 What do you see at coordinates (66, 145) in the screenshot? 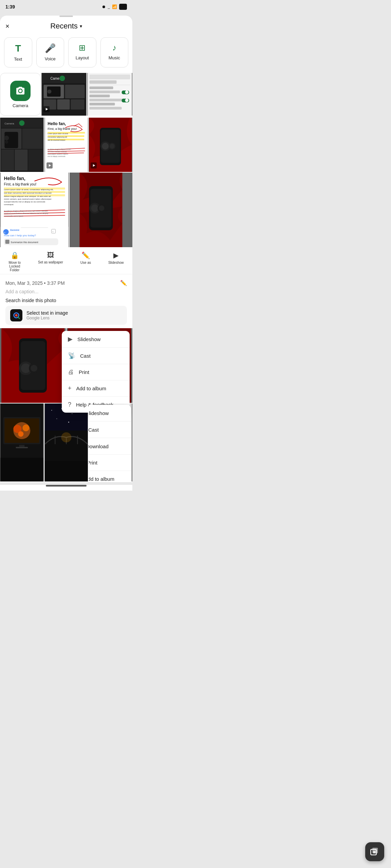
I see `photo-row-2: Camera Hello fan, First, a big` at bounding box center [66, 145].